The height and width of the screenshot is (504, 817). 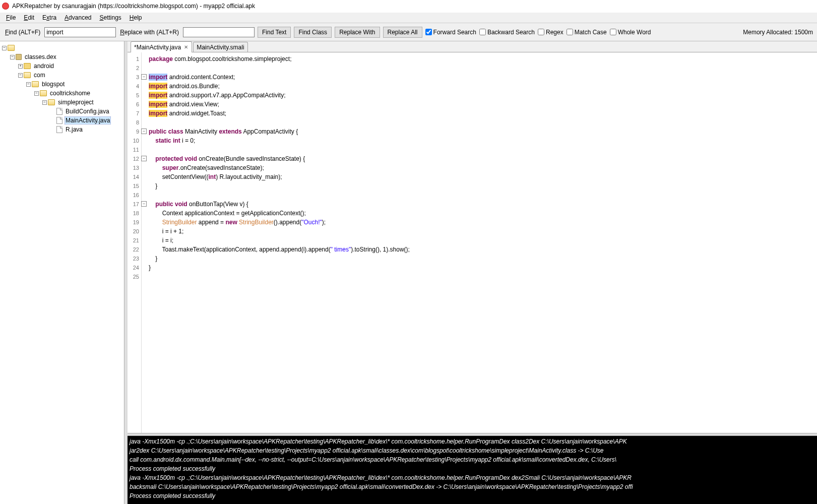 I want to click on replace-input, so click(x=219, y=32).